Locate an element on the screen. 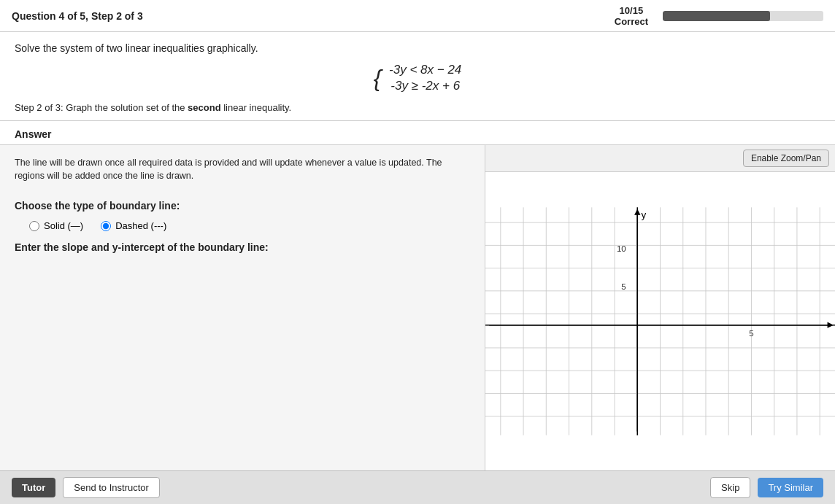 The width and height of the screenshot is (835, 504). equation2: -3y ≥ -2x + 6 is located at coordinates (425, 86).